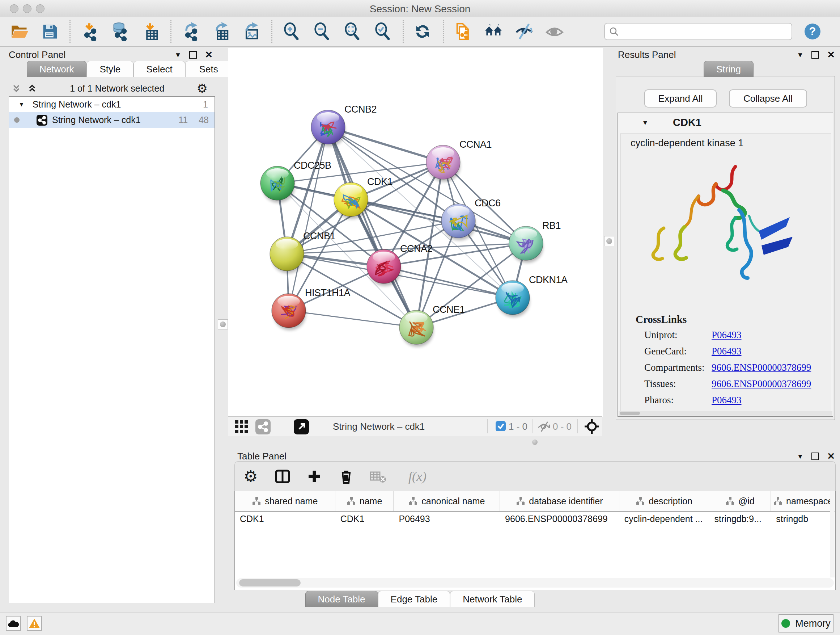  What do you see at coordinates (110, 69) in the screenshot?
I see `tab-style: Style` at bounding box center [110, 69].